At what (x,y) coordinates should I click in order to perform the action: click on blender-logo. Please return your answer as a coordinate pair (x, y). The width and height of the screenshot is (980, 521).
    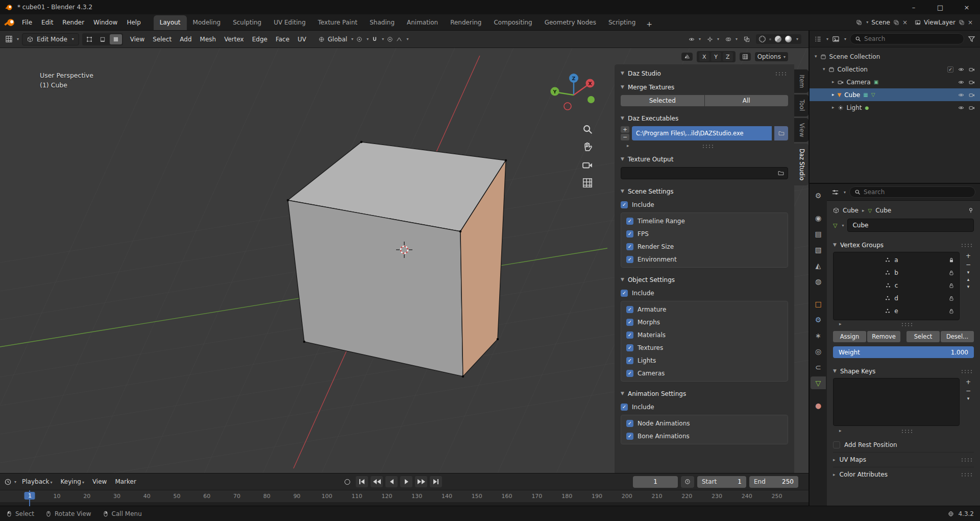
    Looking at the image, I should click on (10, 22).